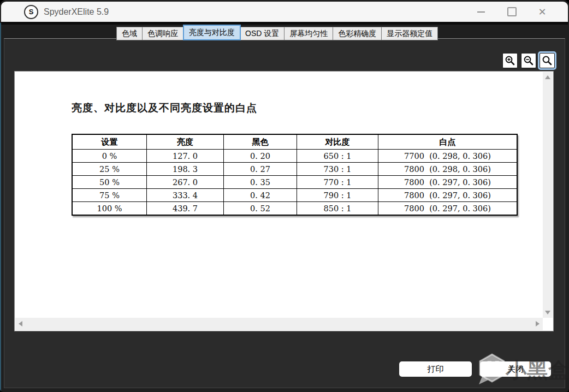  Describe the element at coordinates (548, 324) in the screenshot. I see `scrollbar-corner` at that location.